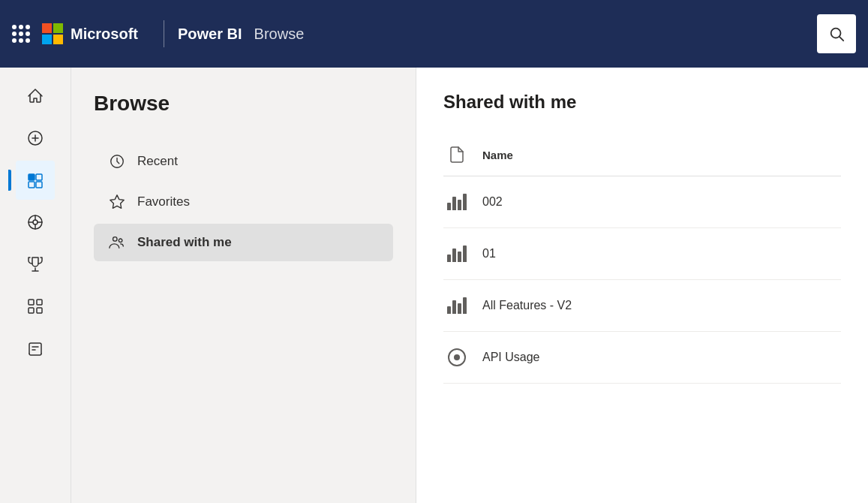 The image size is (868, 503). Describe the element at coordinates (243, 242) in the screenshot. I see `browse-item-shared: Shared with me` at that location.